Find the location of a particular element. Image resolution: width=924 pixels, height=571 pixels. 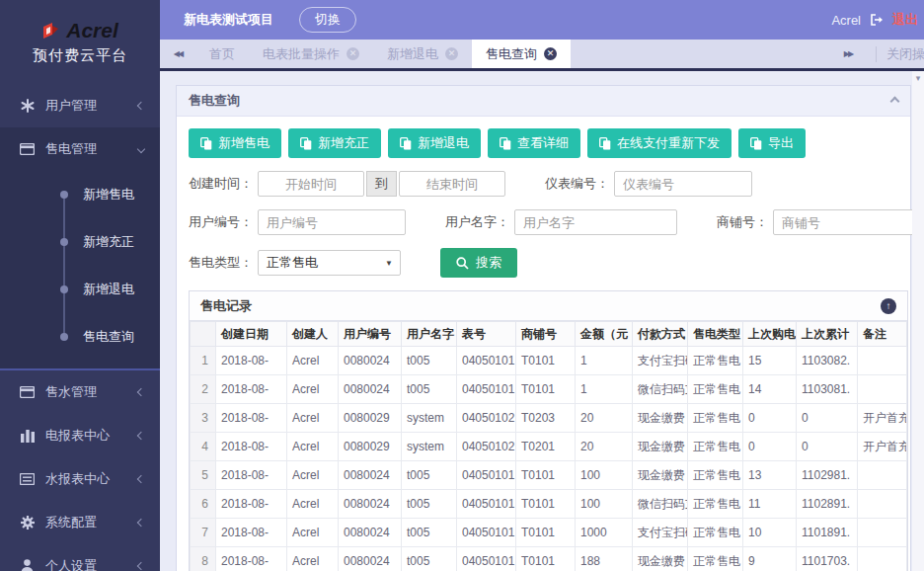

gear-icon is located at coordinates (28, 524).